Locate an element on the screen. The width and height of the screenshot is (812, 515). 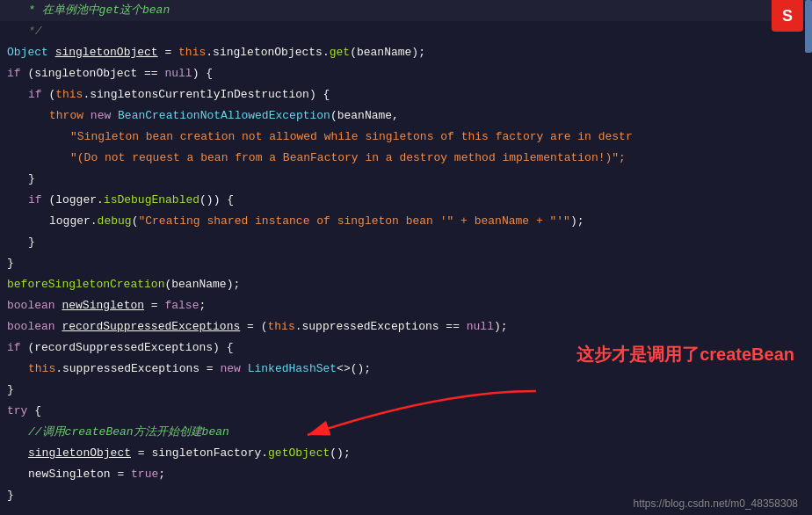
code-line: if (this.singletonsCurrentlyInDestructio… is located at coordinates (406, 95).